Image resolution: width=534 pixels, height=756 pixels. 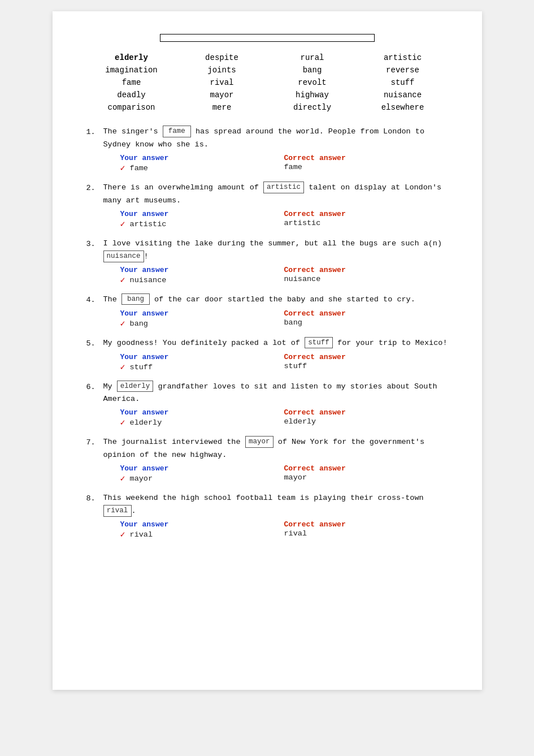 What do you see at coordinates (319, 343) in the screenshot?
I see `fill-in-box: stuff` at bounding box center [319, 343].